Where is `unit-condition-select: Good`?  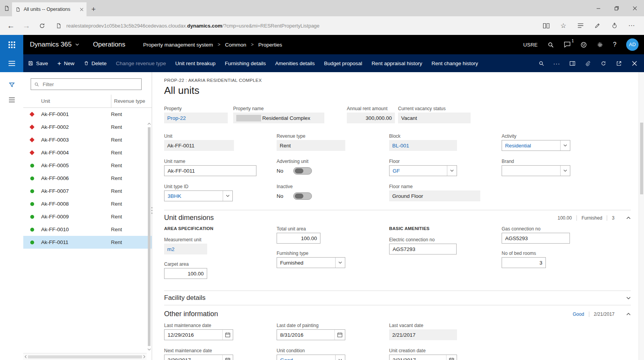
unit-condition-select: Good is located at coordinates (311, 357).